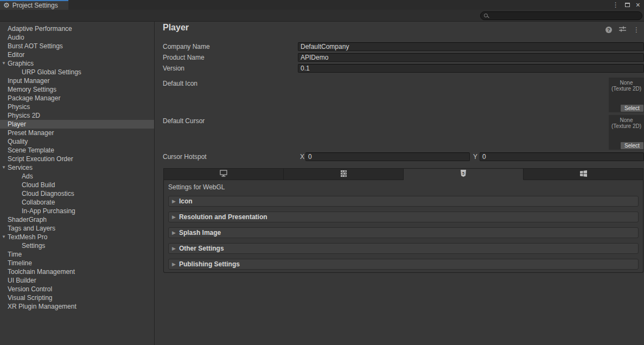 Image resolution: width=644 pixels, height=345 pixels. What do you see at coordinates (77, 168) in the screenshot?
I see `sidebar-item-services: ▼Services` at bounding box center [77, 168].